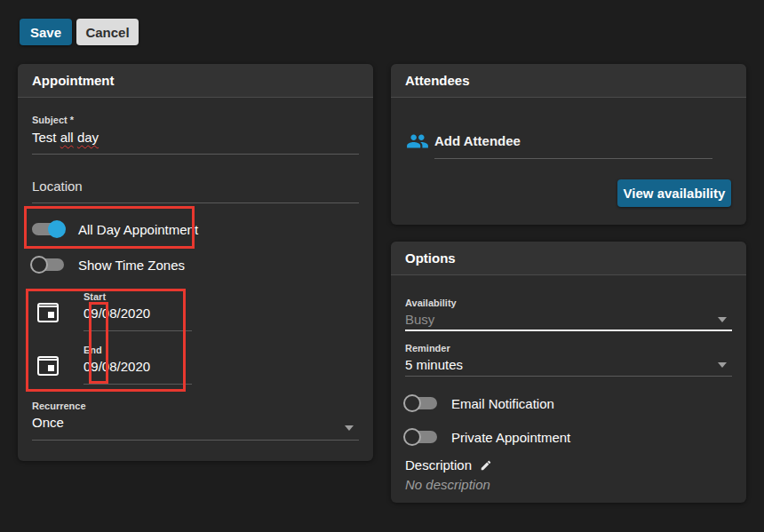 Image resolution: width=764 pixels, height=532 pixels. What do you see at coordinates (486, 465) in the screenshot?
I see `pencil-icon` at bounding box center [486, 465].